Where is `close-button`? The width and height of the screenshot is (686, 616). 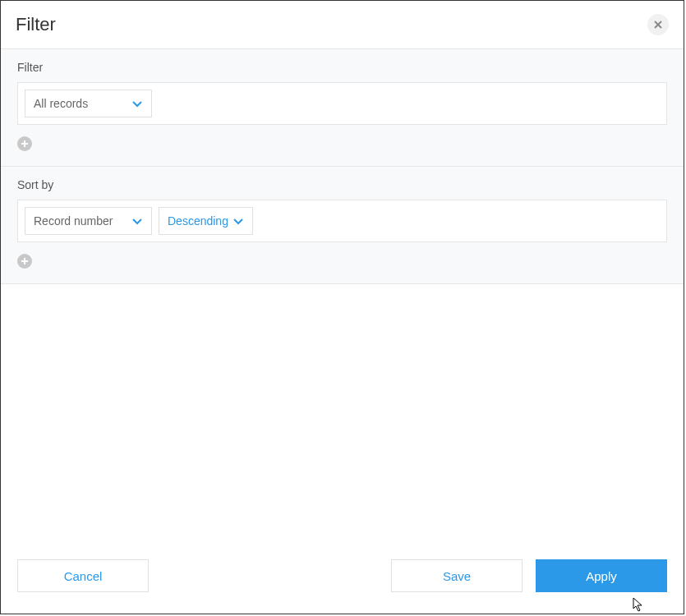 close-button is located at coordinates (658, 25).